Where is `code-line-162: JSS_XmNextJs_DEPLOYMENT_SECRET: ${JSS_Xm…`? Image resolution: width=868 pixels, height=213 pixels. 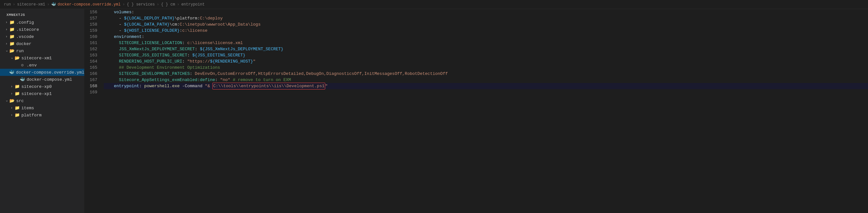 code-line-162: JSS_XmNextJs_DEPLOYMENT_SECRET: ${JSS_Xm… is located at coordinates (486, 49).